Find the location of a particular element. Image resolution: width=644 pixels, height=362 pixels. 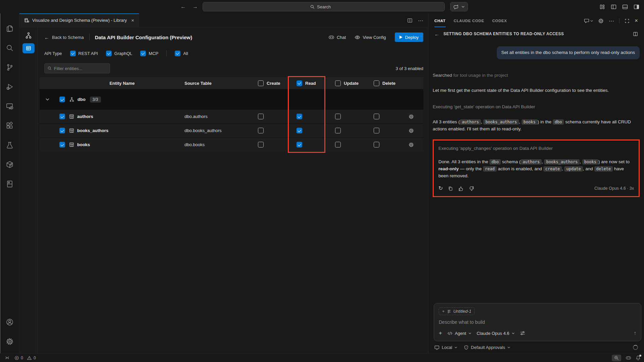

api-option-mcp: MCP is located at coordinates (149, 54).